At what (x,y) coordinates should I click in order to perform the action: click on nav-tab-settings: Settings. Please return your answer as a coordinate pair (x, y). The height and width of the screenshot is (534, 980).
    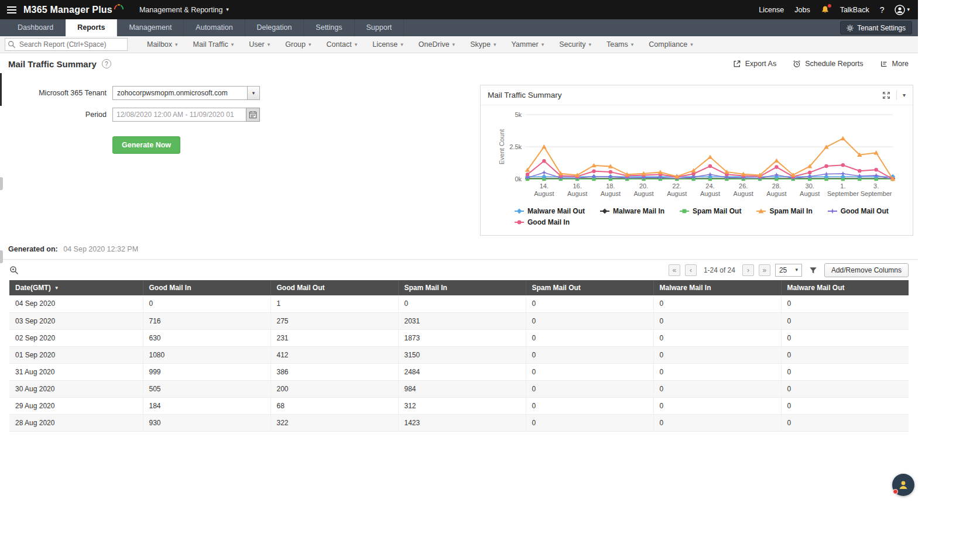
    Looking at the image, I should click on (329, 28).